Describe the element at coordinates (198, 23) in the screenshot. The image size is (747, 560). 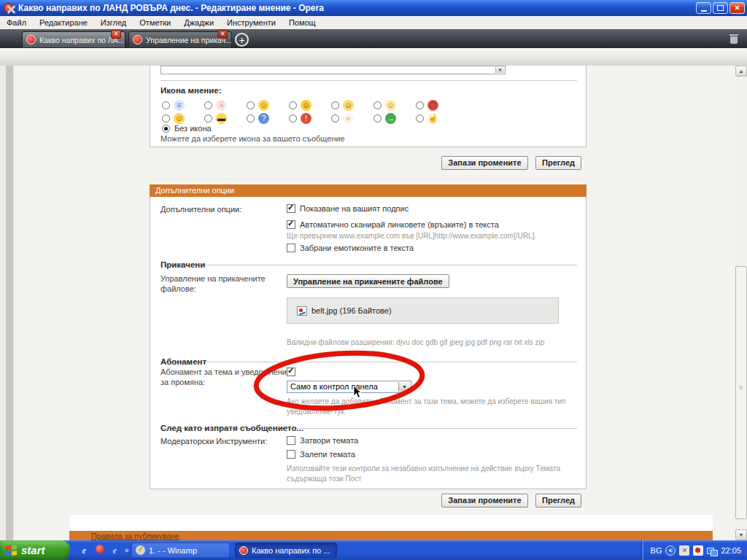
I see `menu-item: Джаджи` at that location.